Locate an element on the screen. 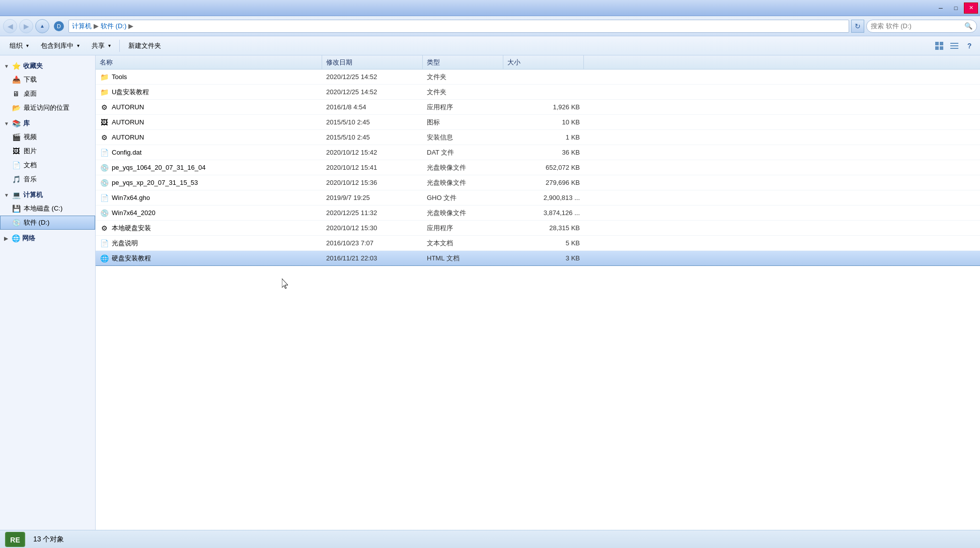 This screenshot has width=980, height=548. computer-label: 计算机 is located at coordinates (33, 195).